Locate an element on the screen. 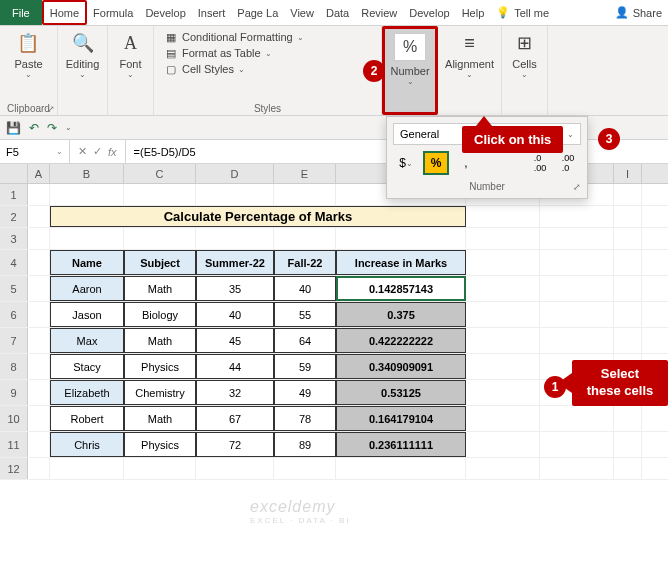 This screenshot has width=668, height=563. col-header: D is located at coordinates (235, 174).